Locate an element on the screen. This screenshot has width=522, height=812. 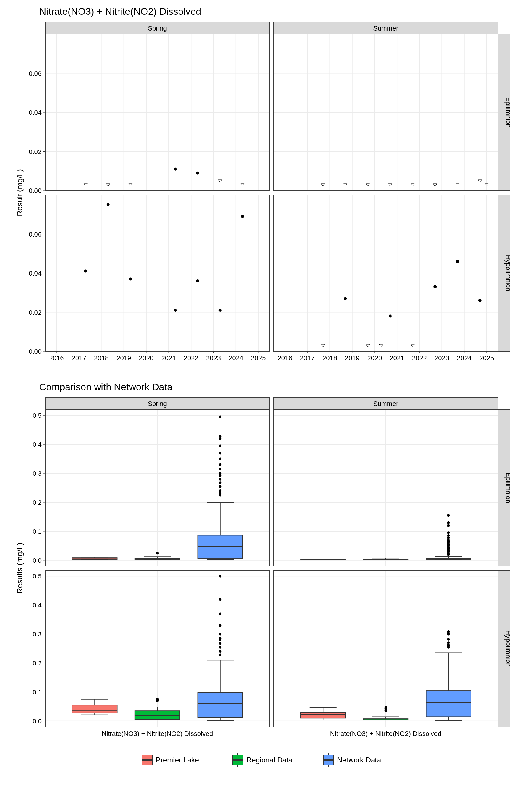
legend: Premier LakeRegional DataNetwork Data is located at coordinates (261, 760).